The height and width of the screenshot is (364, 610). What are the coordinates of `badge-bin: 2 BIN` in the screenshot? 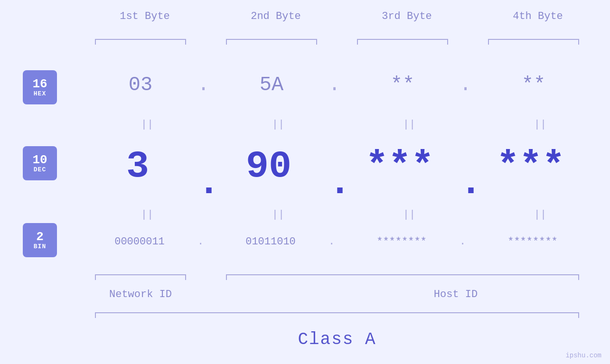 It's located at (40, 240).